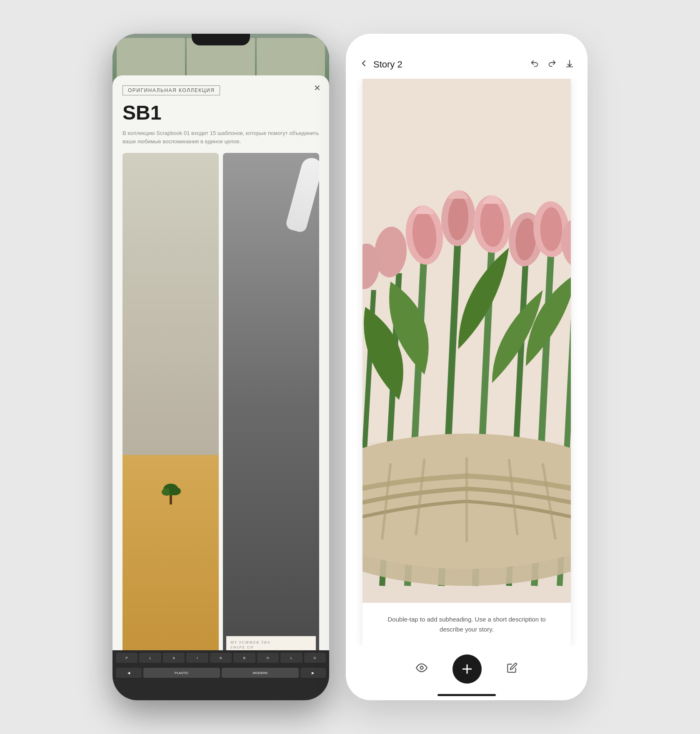 This screenshot has height=734, width=700. Describe the element at coordinates (182, 673) in the screenshot. I see `key: PLASTIC` at that location.